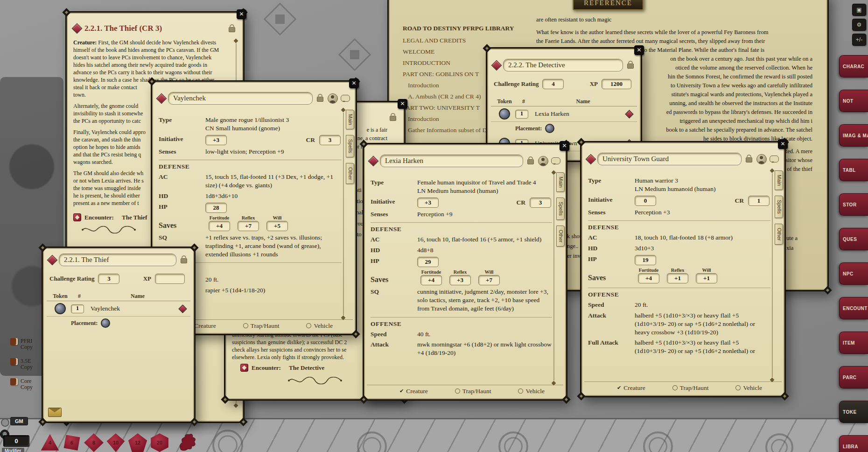  I want to click on ac-value: 16, touch 10, flat-footed 16 (+5 armor, …, so click(484, 240).